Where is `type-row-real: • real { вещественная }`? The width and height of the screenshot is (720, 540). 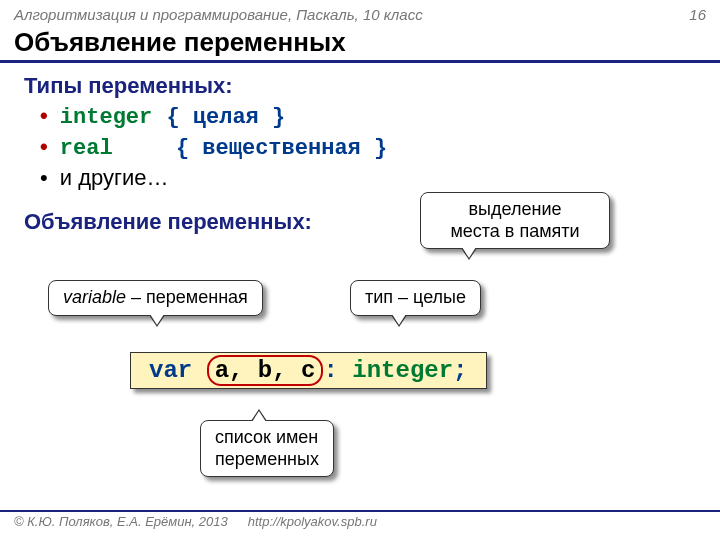
type-row-real: • real { вещественная } is located at coordinates (368, 148).